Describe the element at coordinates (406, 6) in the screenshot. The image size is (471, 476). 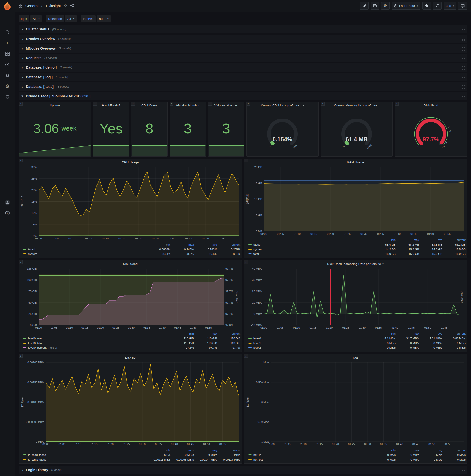
I see `time-range-picker: Last 1 hour ▾` at that location.